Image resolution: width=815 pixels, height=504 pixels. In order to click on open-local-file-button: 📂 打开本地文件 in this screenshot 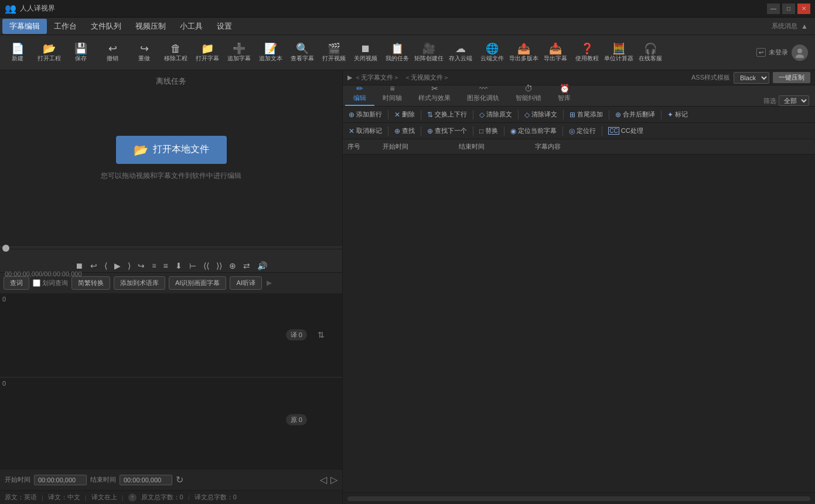, I will do `click(171, 150)`.